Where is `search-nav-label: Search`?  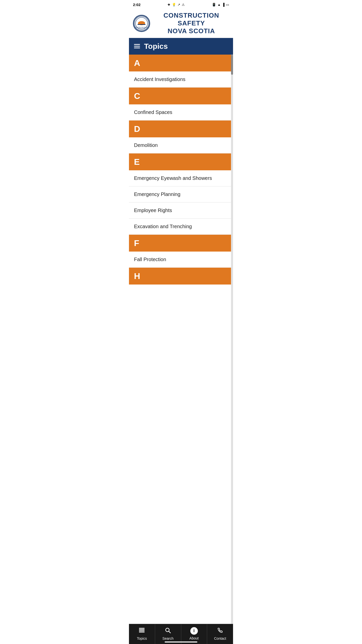
search-nav-label: Search is located at coordinates (168, 638).